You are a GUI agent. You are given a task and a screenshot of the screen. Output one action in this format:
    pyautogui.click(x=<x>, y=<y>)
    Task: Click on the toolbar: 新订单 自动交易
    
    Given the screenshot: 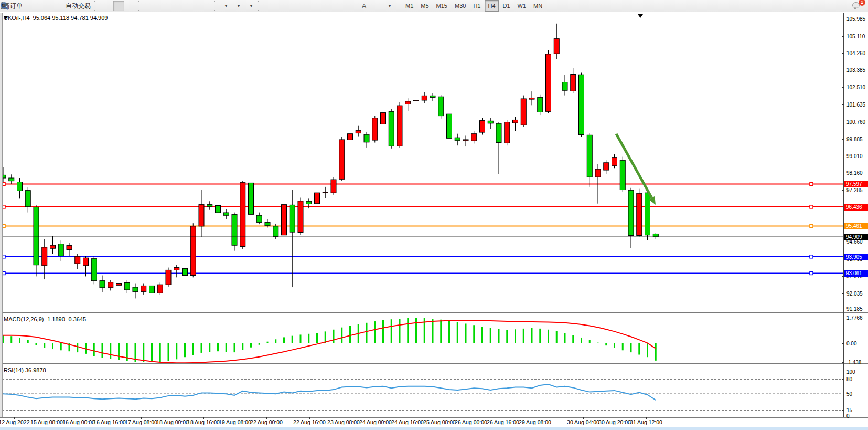 What is the action you would take?
    pyautogui.click(x=434, y=6)
    